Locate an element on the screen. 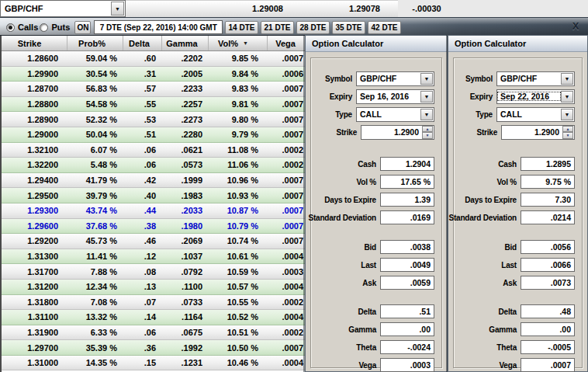 The height and width of the screenshot is (372, 588). calc-expiry-select: Sep 16, 2016 ▼ is located at coordinates (396, 96).